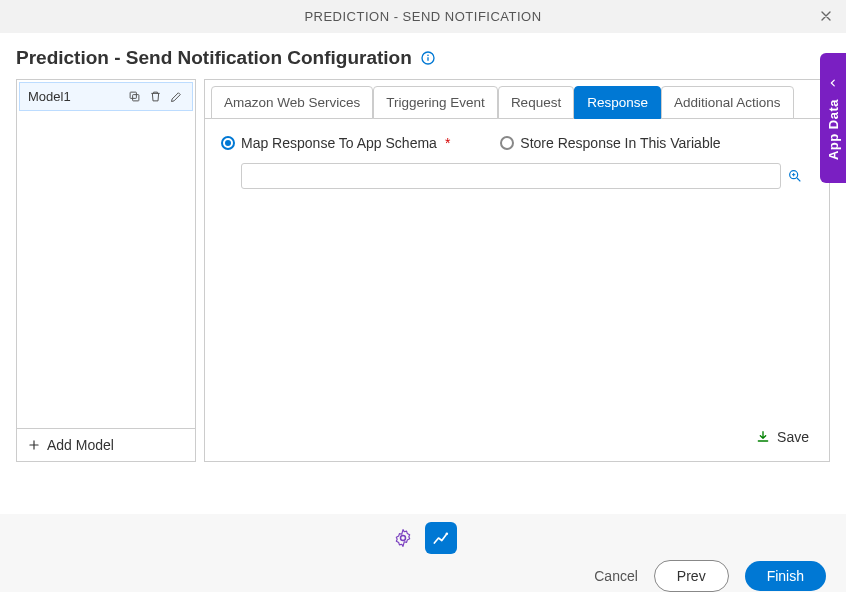 The width and height of the screenshot is (846, 592). I want to click on settings-button, so click(403, 538).